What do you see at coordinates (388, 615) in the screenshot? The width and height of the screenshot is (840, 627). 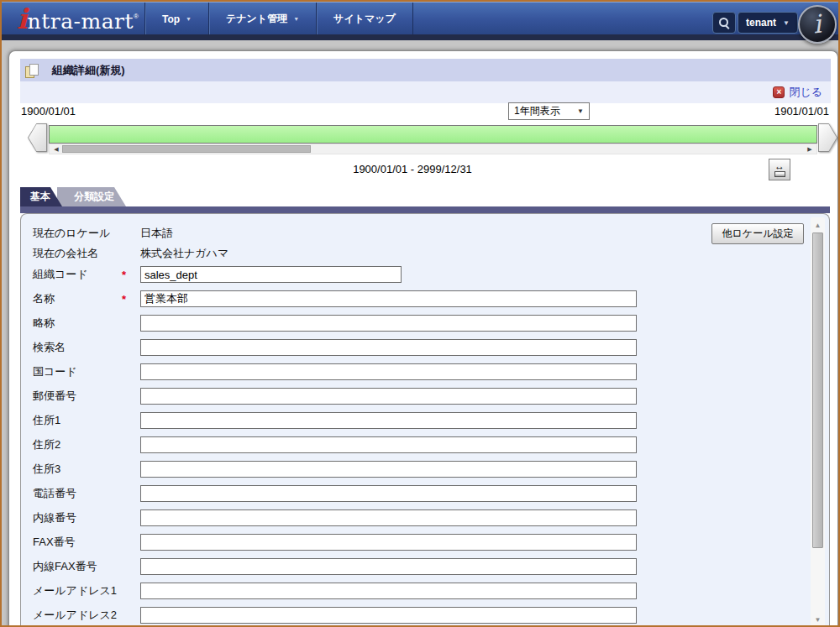 I see `field-email2` at bounding box center [388, 615].